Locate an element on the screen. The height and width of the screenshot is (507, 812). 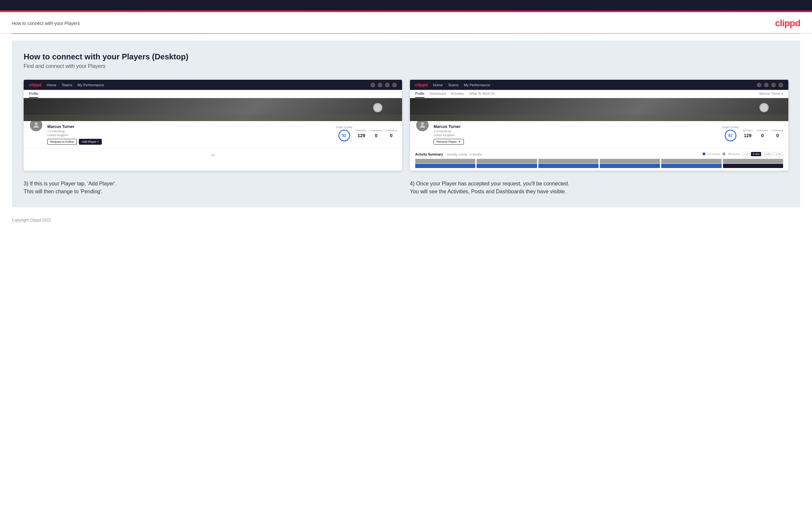
add-player-button: Add Player + is located at coordinates (90, 142).